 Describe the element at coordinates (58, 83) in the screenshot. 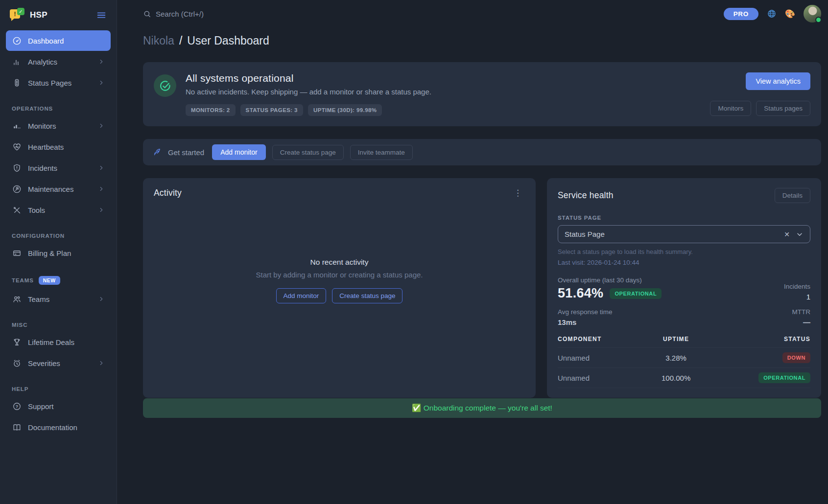

I see `sidebar-item-status-pages: Status Pages` at that location.